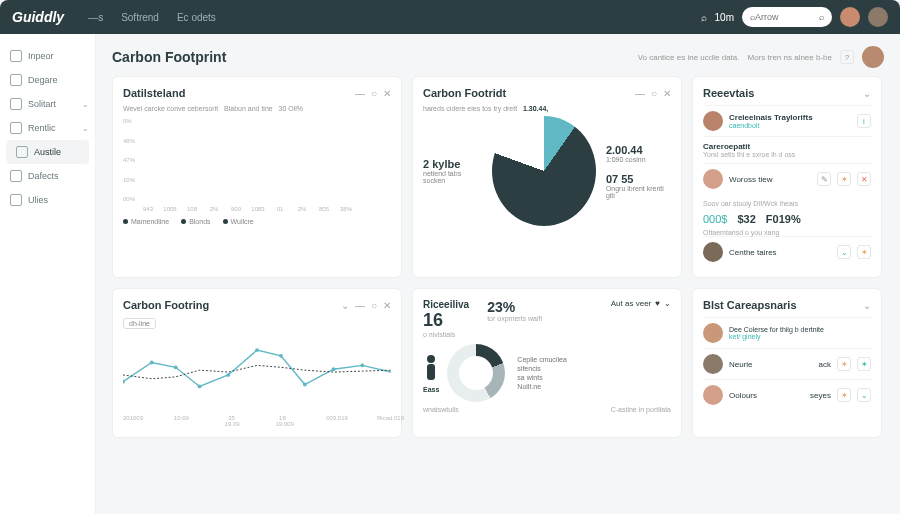  Describe the element at coordinates (16, 104) in the screenshot. I see `grid-icon` at that location.